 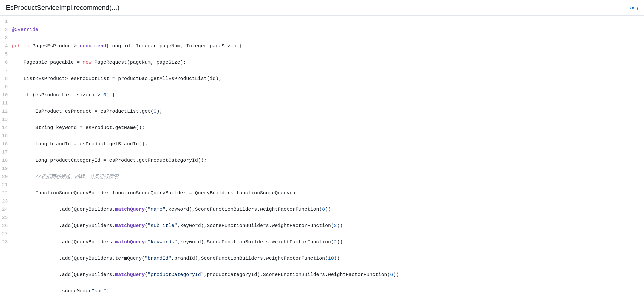 What do you see at coordinates (206, 209) in the screenshot?
I see `code-line: .add(QueryBuilders.matchQuery("name",key…` at bounding box center [206, 209].